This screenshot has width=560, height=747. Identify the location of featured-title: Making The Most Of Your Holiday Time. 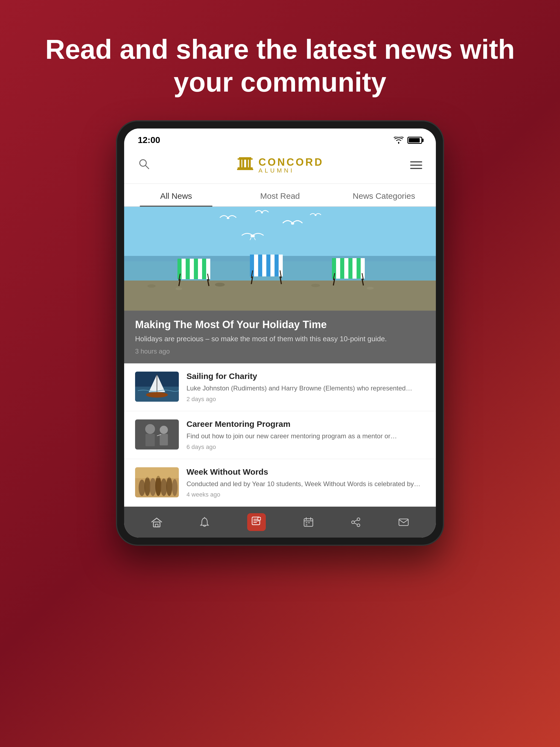
(280, 325).